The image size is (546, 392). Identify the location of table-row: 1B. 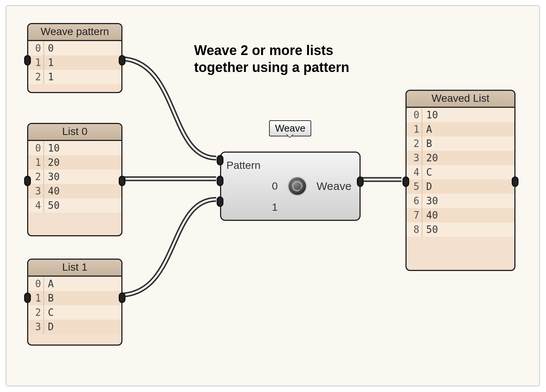
(75, 298).